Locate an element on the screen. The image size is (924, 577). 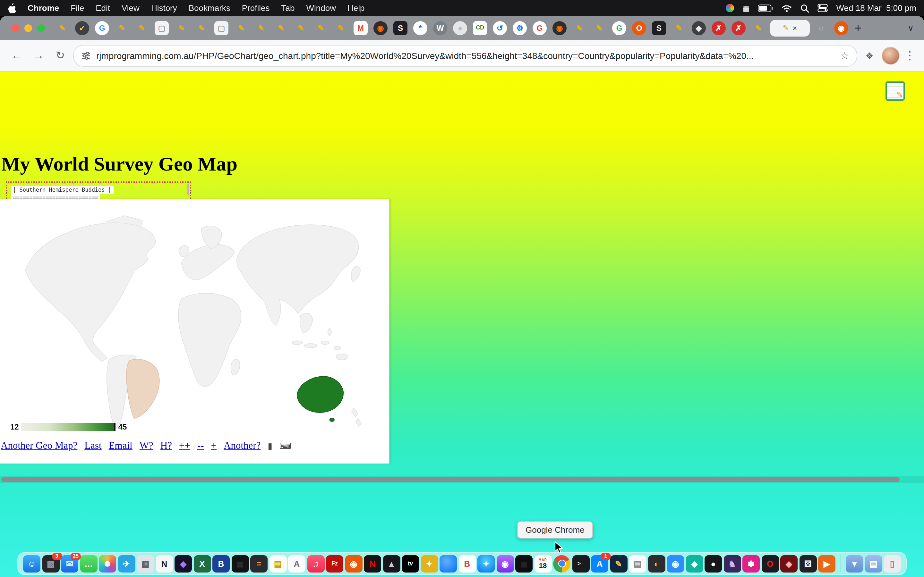
dock-documents-folder: ▤ is located at coordinates (874, 563).